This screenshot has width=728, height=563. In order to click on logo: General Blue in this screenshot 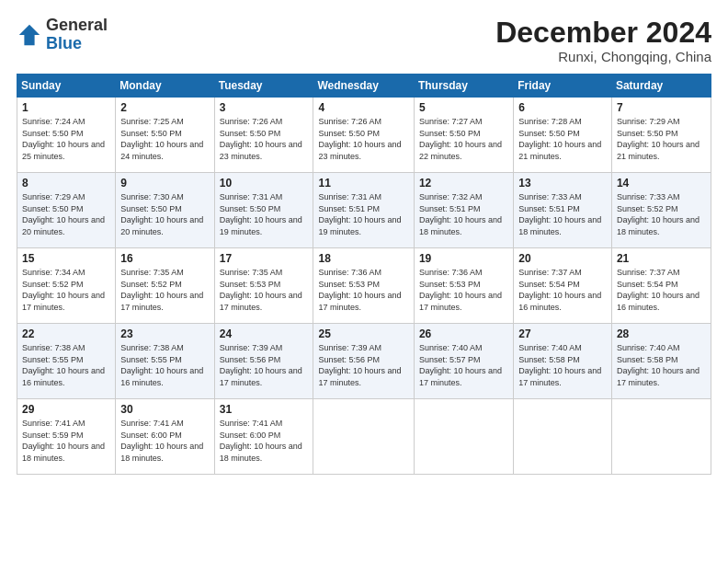, I will do `click(63, 35)`.